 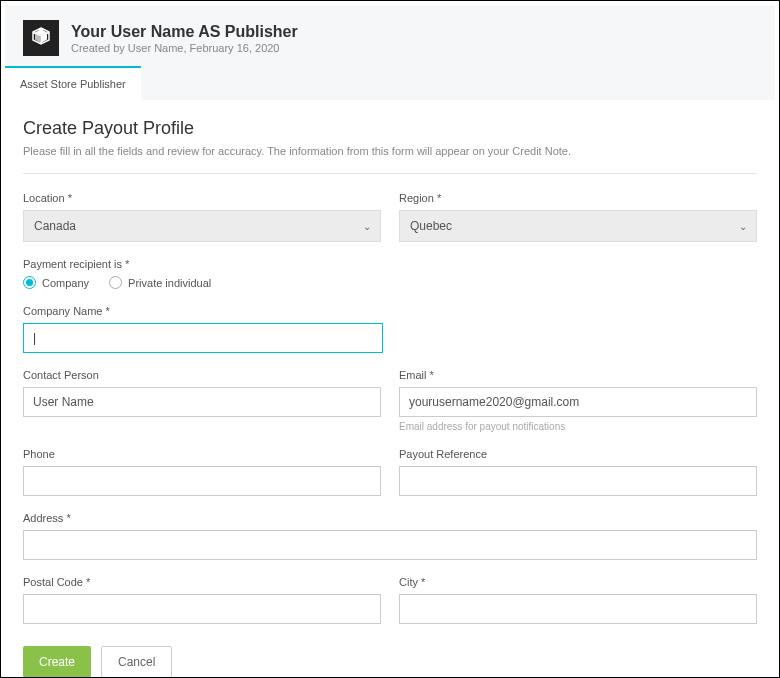 I want to click on region-select: Quebec, so click(x=578, y=226).